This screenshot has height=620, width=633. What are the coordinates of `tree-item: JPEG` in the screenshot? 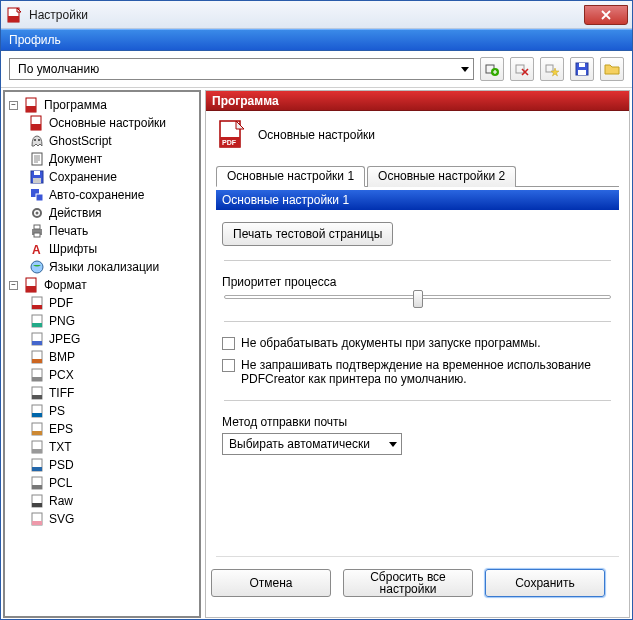 It's located at (102, 339).